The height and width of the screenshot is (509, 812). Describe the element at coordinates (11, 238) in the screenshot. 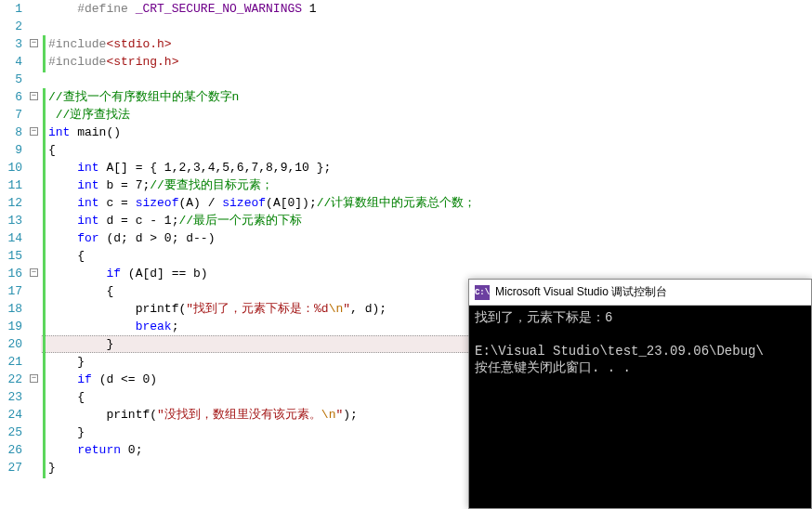

I see `line-number: 14` at that location.